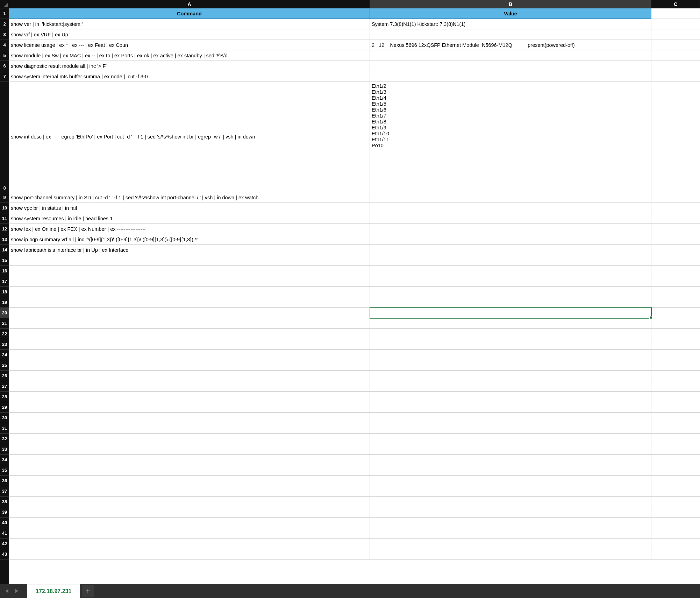 Image resolution: width=700 pixels, height=598 pixels. What do you see at coordinates (5, 35) in the screenshot?
I see `row-header: 3` at bounding box center [5, 35].